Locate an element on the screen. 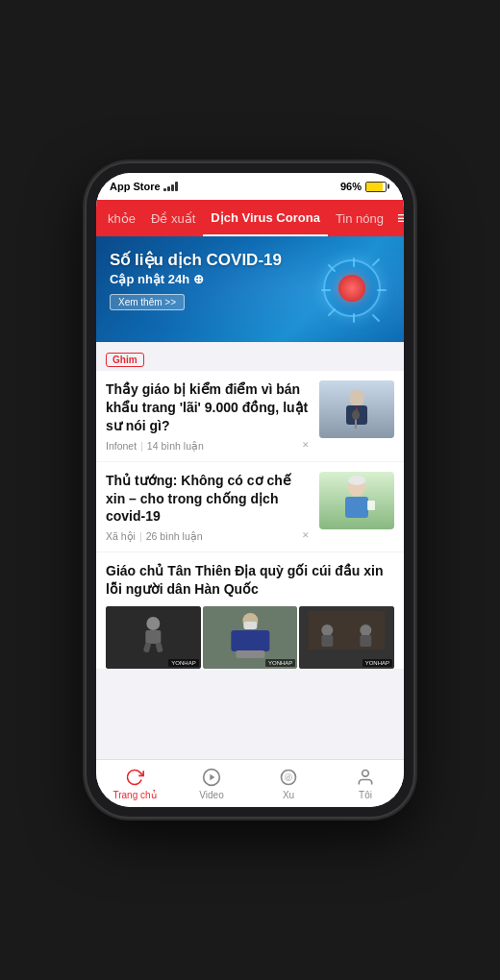  nav-item-dich-virus: Dịch Virus Corona is located at coordinates (265, 218).